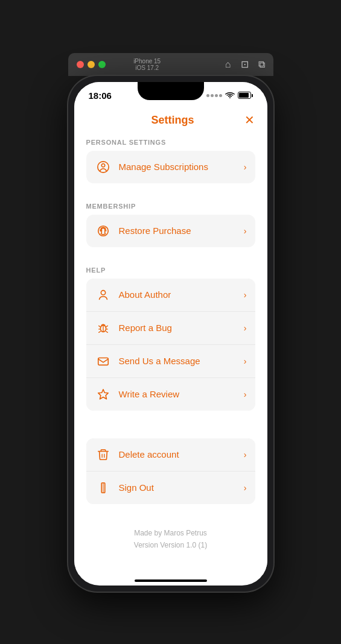 The height and width of the screenshot is (644, 341). Describe the element at coordinates (100, 95) in the screenshot. I see `status-time: 18:06` at that location.